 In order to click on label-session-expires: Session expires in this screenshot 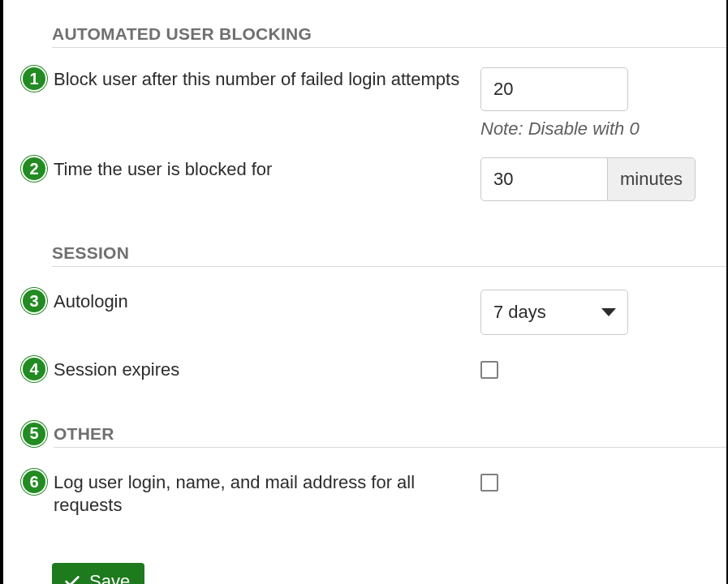, I will do `click(267, 370)`.